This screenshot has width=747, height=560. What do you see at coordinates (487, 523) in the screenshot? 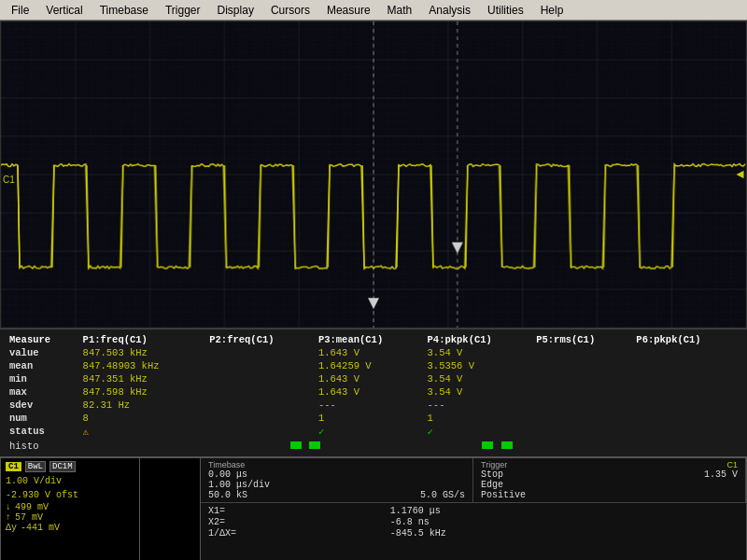
I see `x2-value: -6.8 ns` at bounding box center [487, 523].